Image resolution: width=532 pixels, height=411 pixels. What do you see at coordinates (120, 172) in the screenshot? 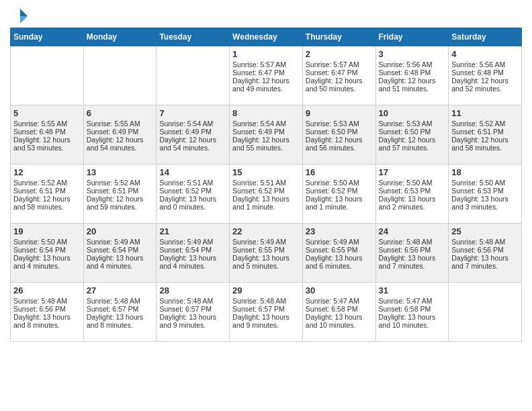
I see `day-number: 13` at bounding box center [120, 172].